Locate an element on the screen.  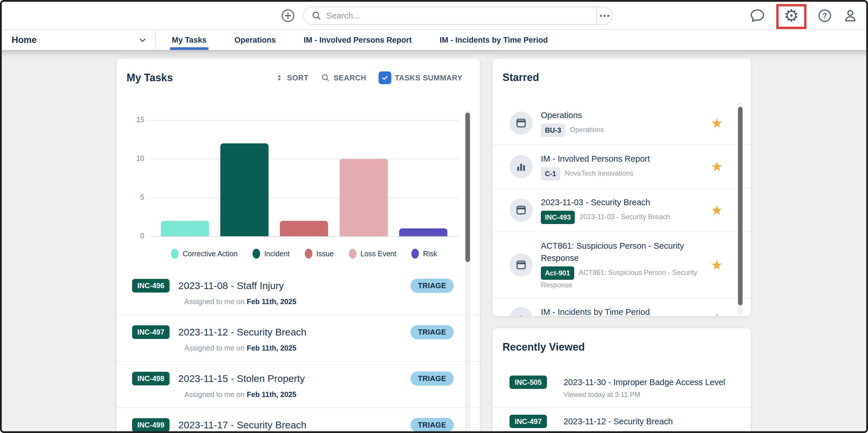
legend-label: Corrective Action is located at coordinates (210, 254).